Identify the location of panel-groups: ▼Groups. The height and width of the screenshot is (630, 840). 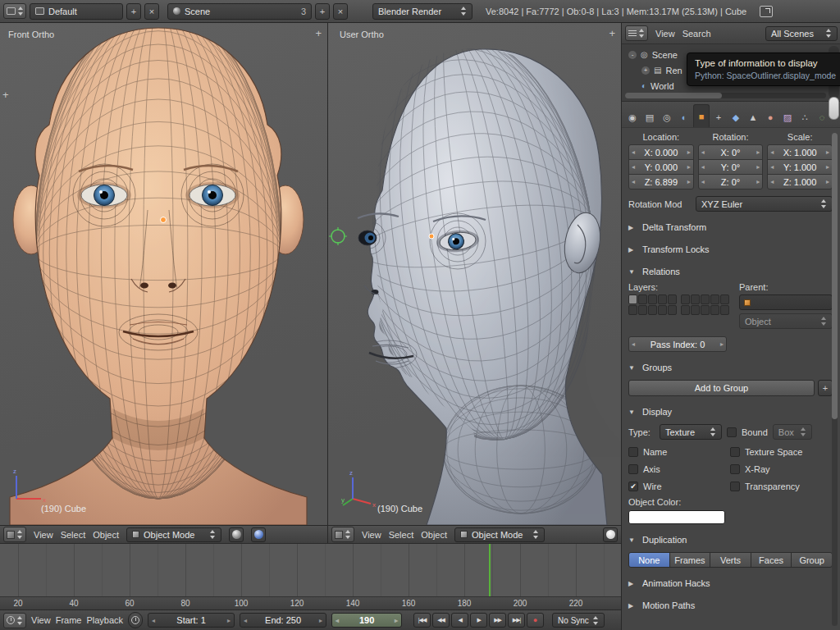
(730, 368).